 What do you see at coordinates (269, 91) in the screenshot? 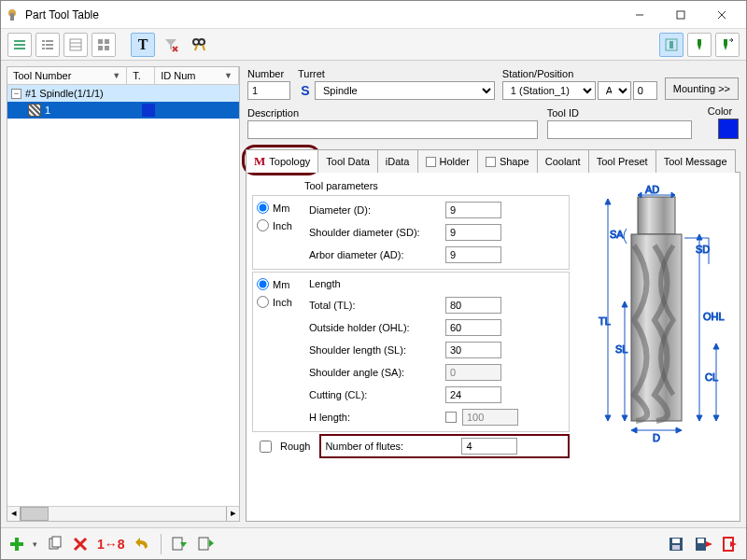
I see `number-input` at bounding box center [269, 91].